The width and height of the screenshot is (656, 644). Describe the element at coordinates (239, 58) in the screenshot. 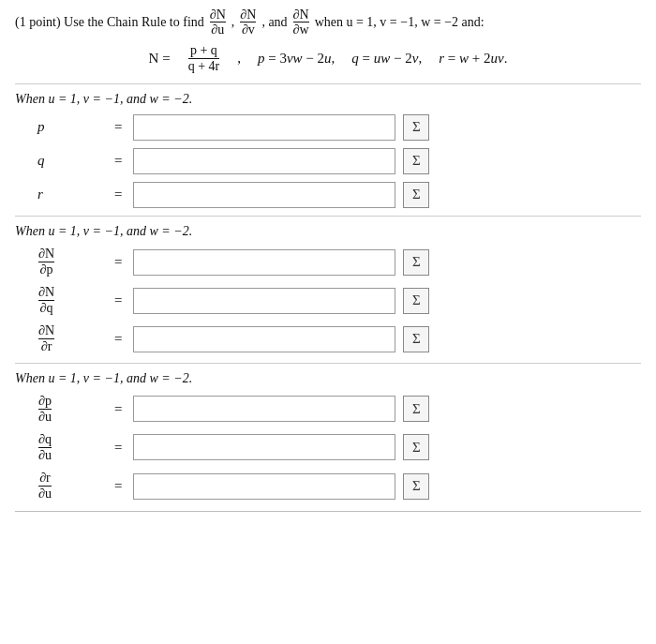

I see `comma1: ,` at that location.